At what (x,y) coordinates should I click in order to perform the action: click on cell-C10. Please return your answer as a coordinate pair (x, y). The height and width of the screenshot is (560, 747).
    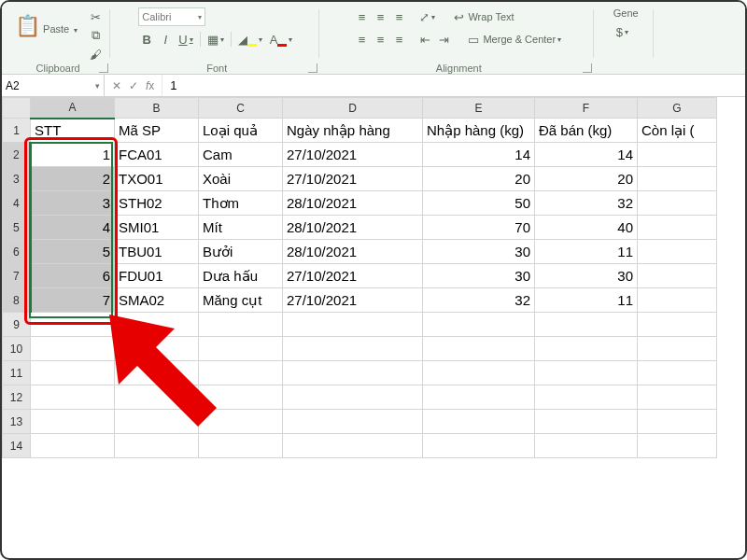
    Looking at the image, I should click on (241, 349).